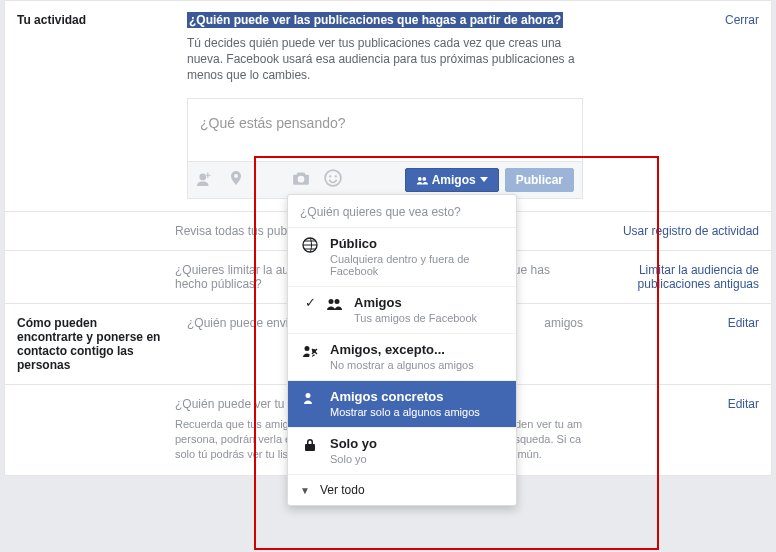 This screenshot has width=776, height=552. Describe the element at coordinates (417, 350) in the screenshot. I see `friends-except-title: Amigos, excepto...` at that location.